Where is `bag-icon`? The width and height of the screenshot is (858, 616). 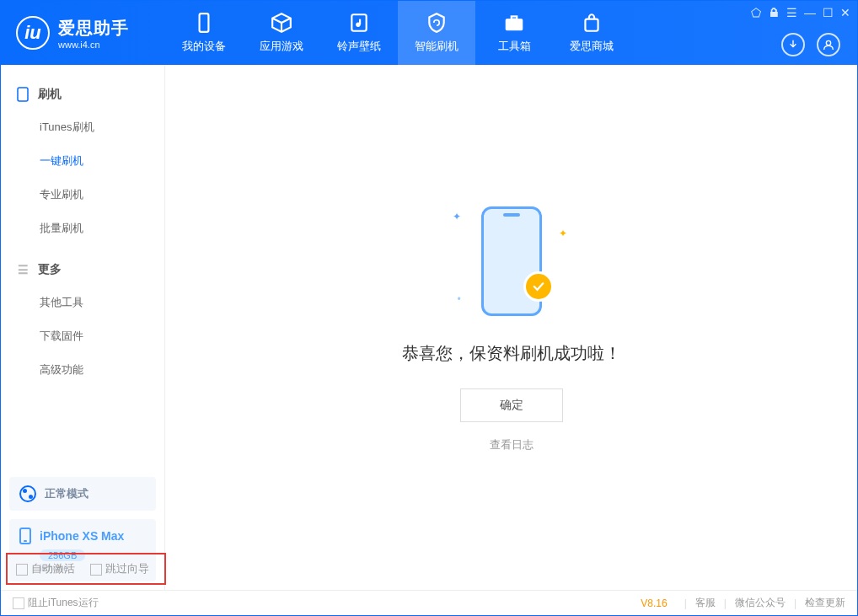
bag-icon is located at coordinates (592, 23).